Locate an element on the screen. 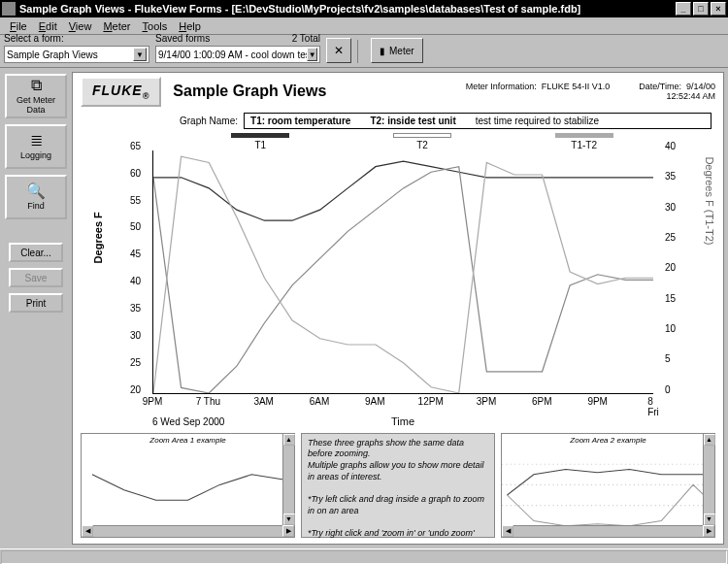  x-tick: 3PM is located at coordinates (487, 402).